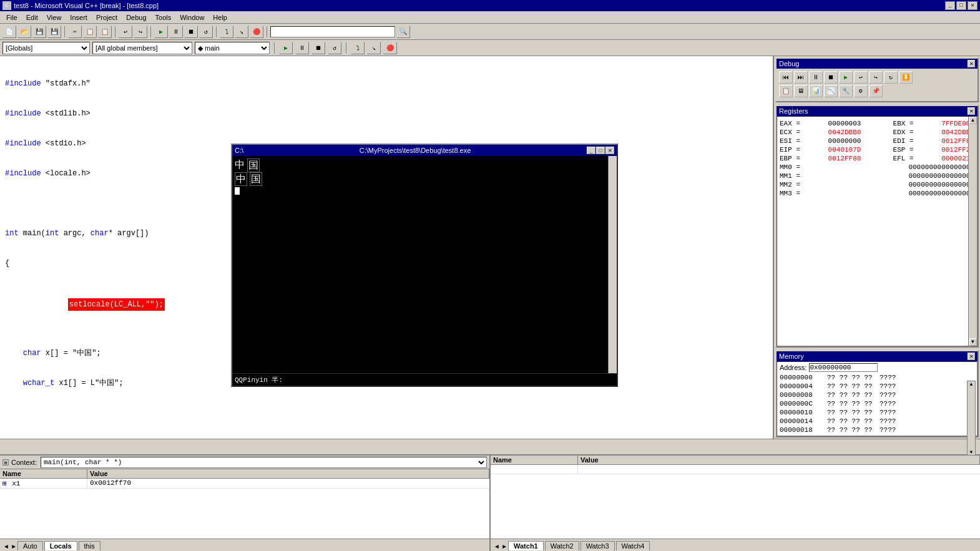  Describe the element at coordinates (90, 545) in the screenshot. I see `tab-this: this` at that location.